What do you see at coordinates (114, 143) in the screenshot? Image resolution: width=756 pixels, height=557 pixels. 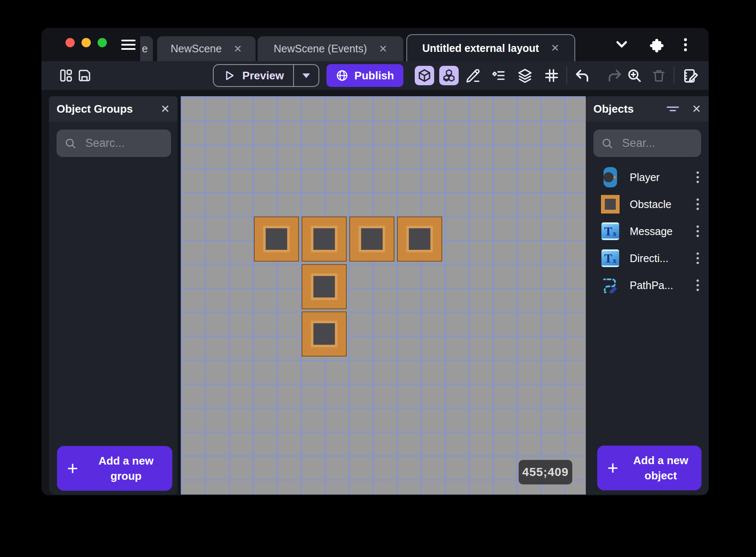 I see `object-groups-search` at bounding box center [114, 143].